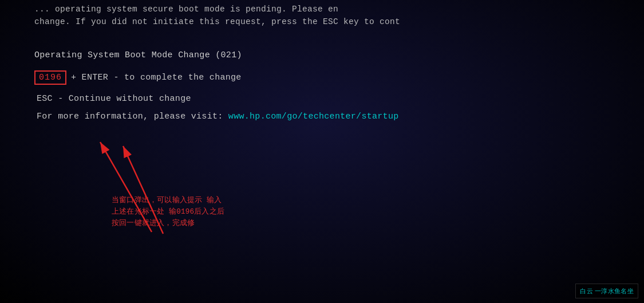 This screenshot has height=303, width=644. What do you see at coordinates (607, 291) in the screenshot?
I see `watermark: 白云 一淳水鱼名坐` at bounding box center [607, 291].